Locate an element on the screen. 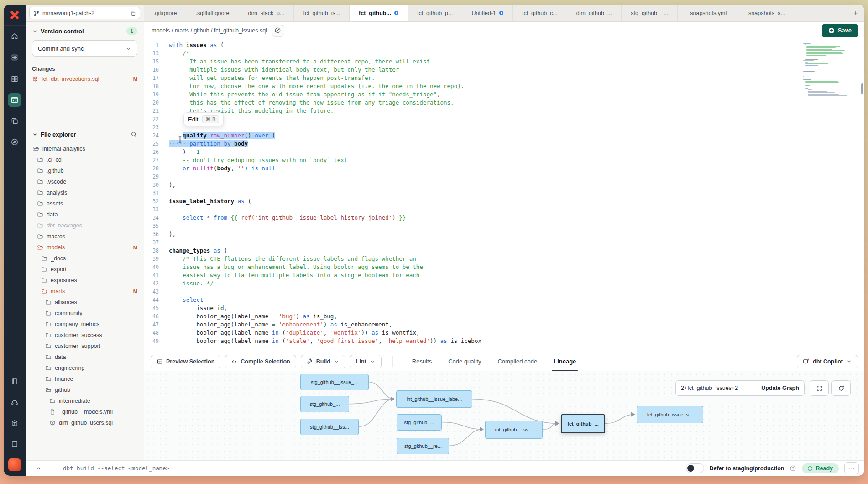 The image size is (868, 484). file-tree-item: exposures is located at coordinates (85, 280).